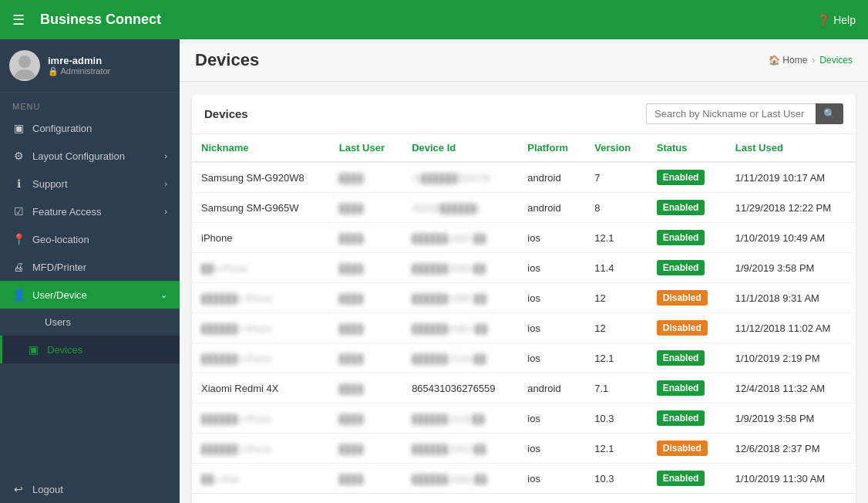 The width and height of the screenshot is (868, 503). What do you see at coordinates (482, 60) in the screenshot?
I see `page-title: Devices` at bounding box center [482, 60].